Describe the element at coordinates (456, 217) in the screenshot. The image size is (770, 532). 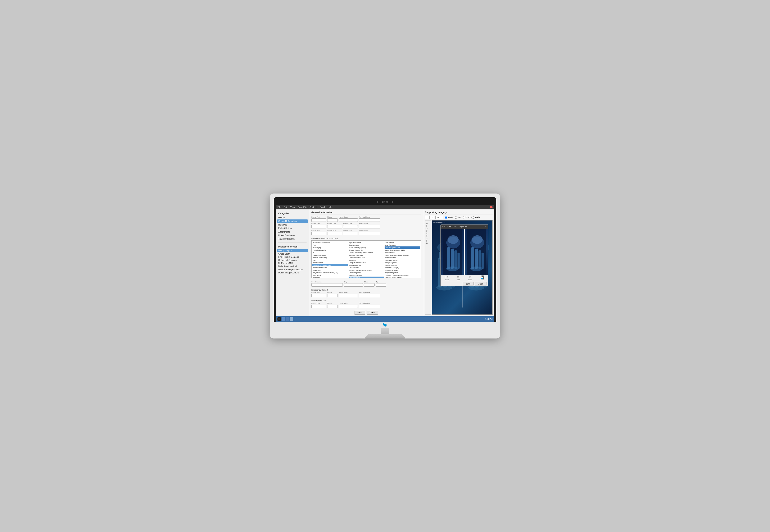
I see `mri-radio` at that location.